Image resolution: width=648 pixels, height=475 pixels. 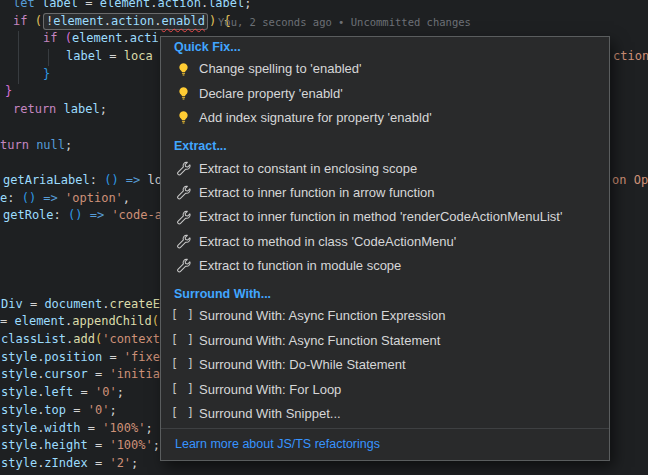 I want to click on code-line: e: () => 'option',, so click(x=65, y=199).